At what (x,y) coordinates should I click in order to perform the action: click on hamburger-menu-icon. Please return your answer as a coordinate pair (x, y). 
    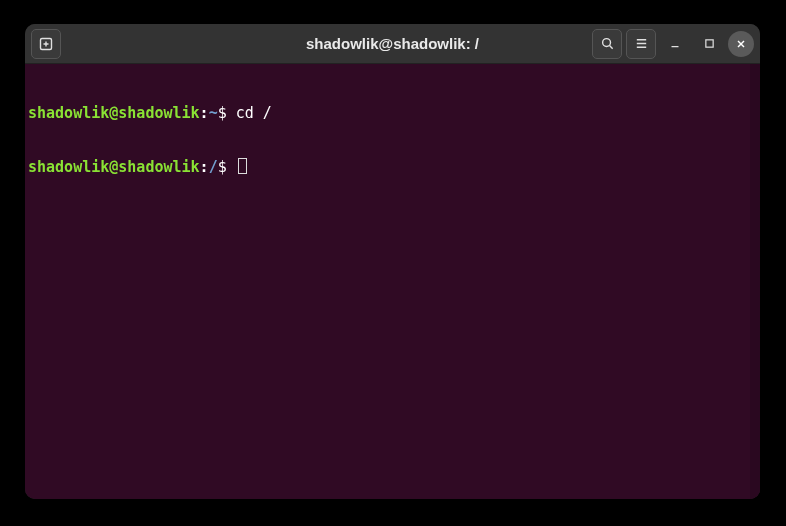
    Looking at the image, I should click on (642, 44).